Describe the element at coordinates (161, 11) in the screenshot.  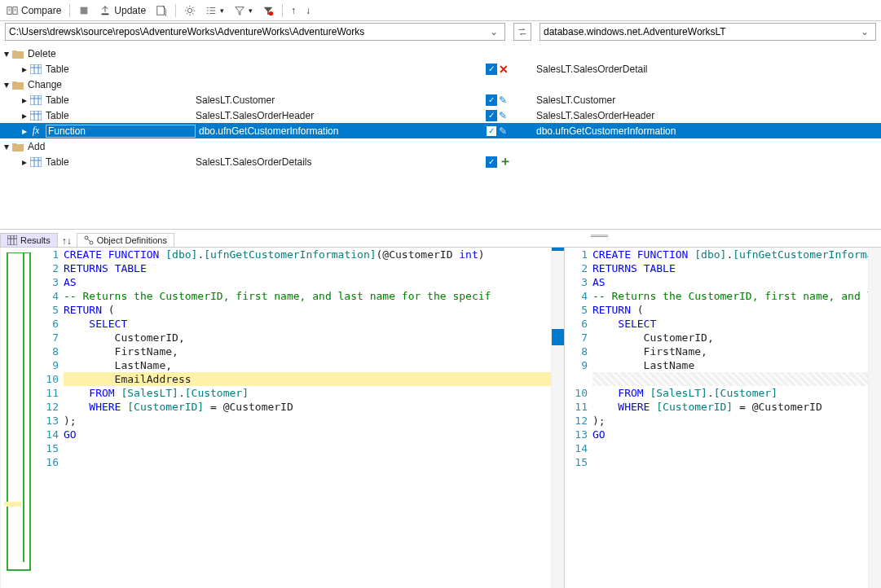
I see `script-icon` at that location.